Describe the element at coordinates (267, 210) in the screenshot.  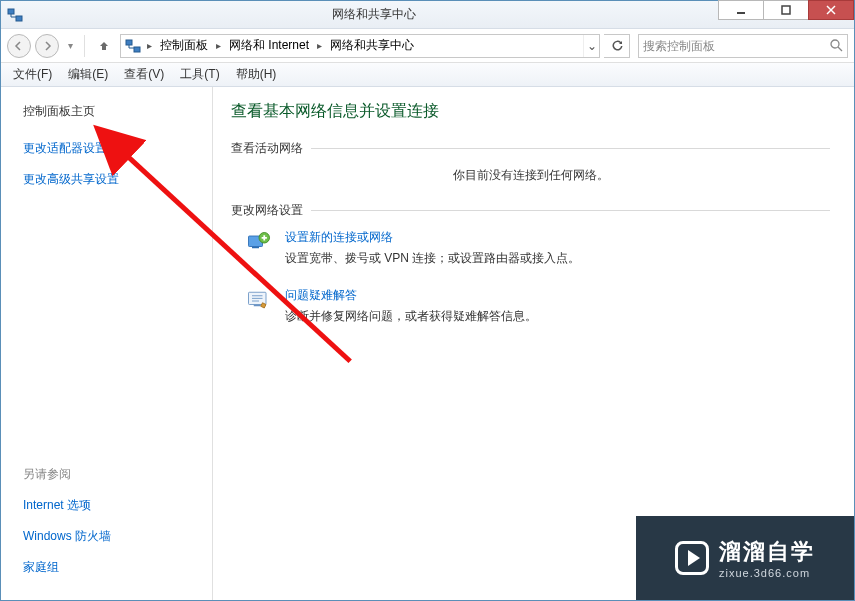
I see `section-label: 更改网络设置` at that location.